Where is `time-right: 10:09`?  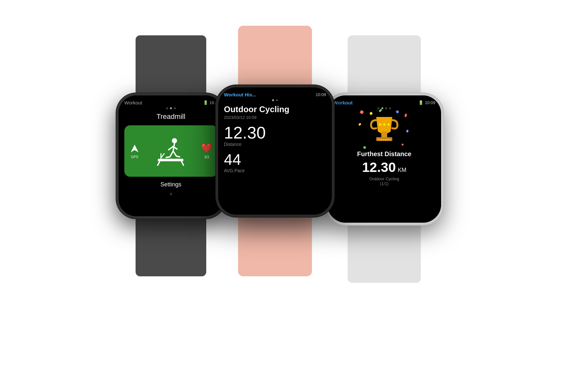 time-right: 10:09 is located at coordinates (430, 103).